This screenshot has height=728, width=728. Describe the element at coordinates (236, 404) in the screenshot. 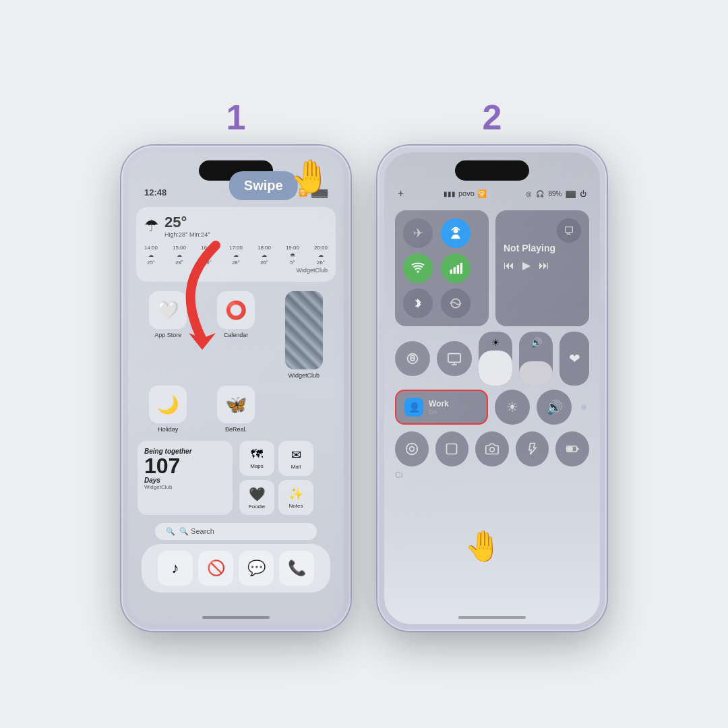

I see `bereal-icon-img: 🦋` at that location.